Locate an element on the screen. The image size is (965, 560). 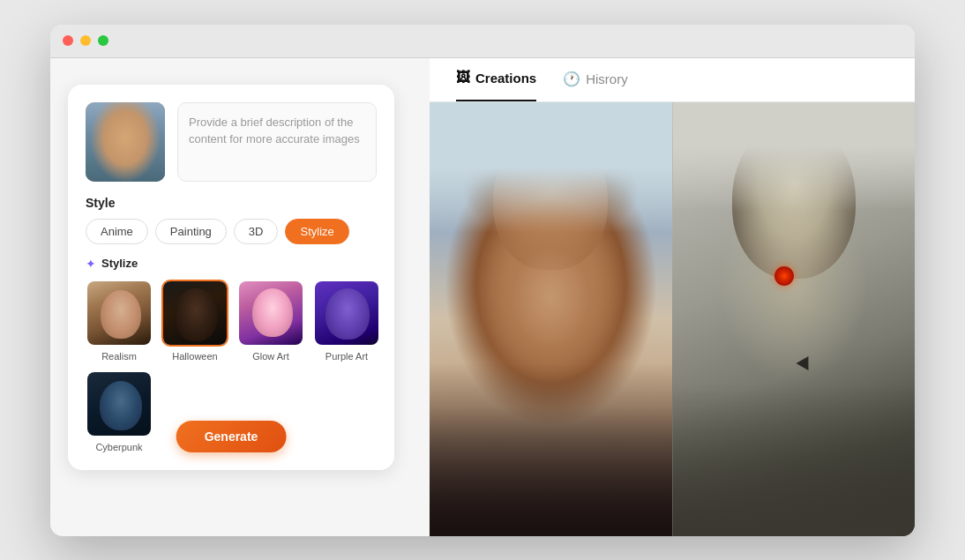
upload-row: Provide a brief description of the conte… is located at coordinates (231, 142).